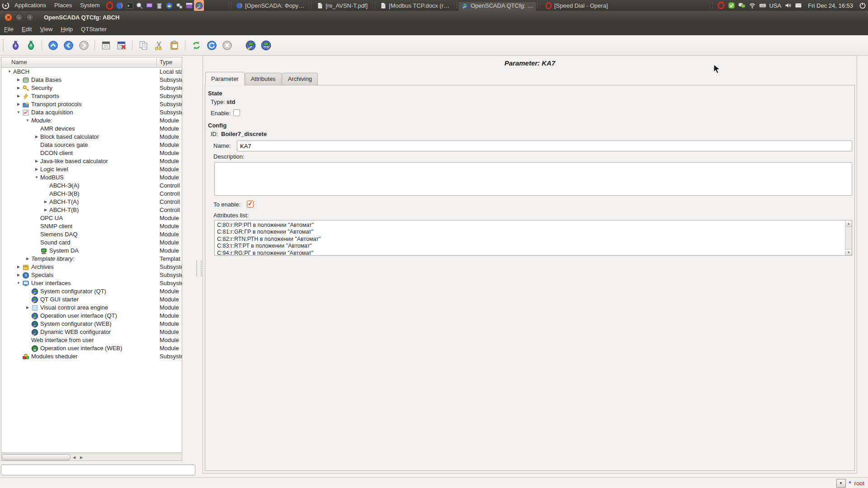  What do you see at coordinates (129, 5) in the screenshot?
I see `launcher-terminal-icon` at bounding box center [129, 5].